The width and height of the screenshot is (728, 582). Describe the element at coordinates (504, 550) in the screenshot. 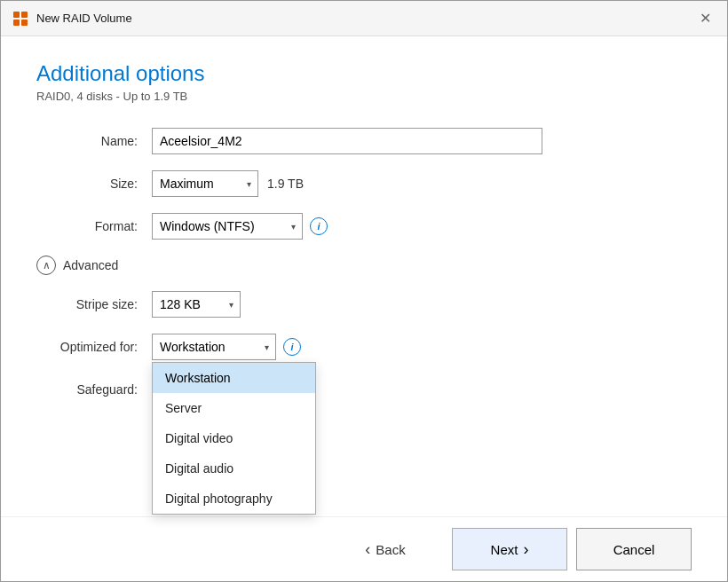

I see `next-label: Next` at that location.